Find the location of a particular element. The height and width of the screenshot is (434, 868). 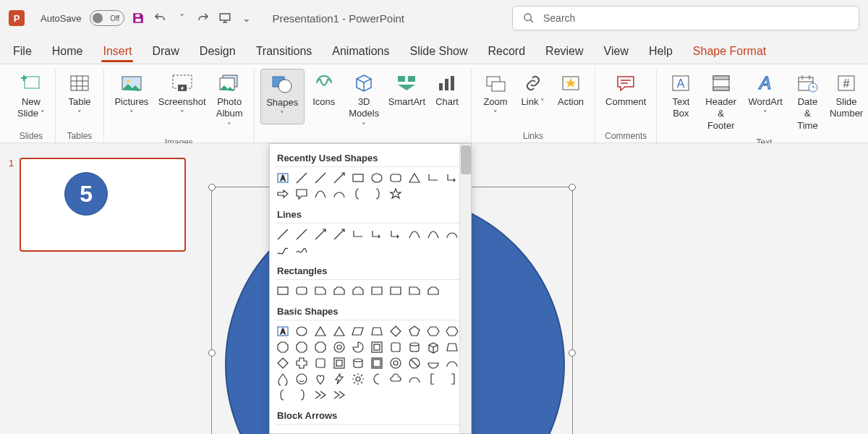

photo-album-button: Photo Album is located at coordinates (230, 101).